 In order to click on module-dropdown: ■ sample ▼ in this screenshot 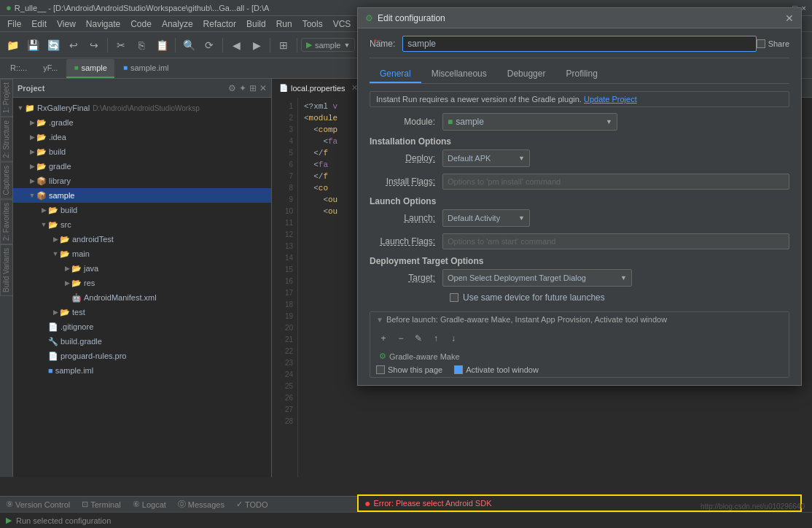, I will do `click(530, 122)`.